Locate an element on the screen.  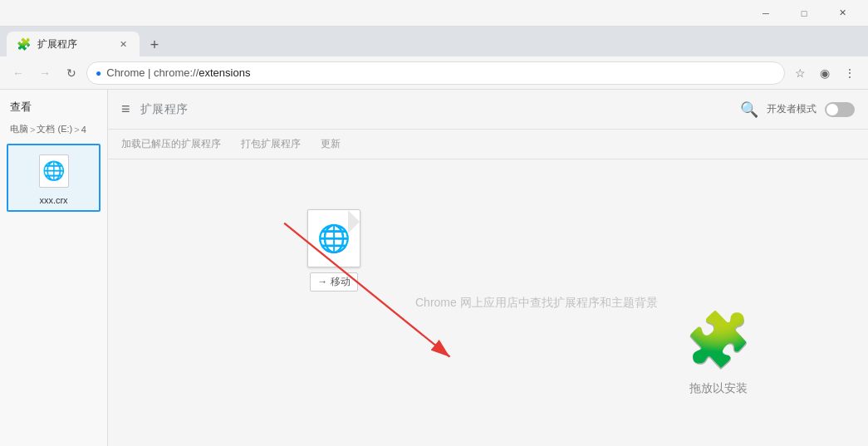
forward-button: → is located at coordinates (45, 73).